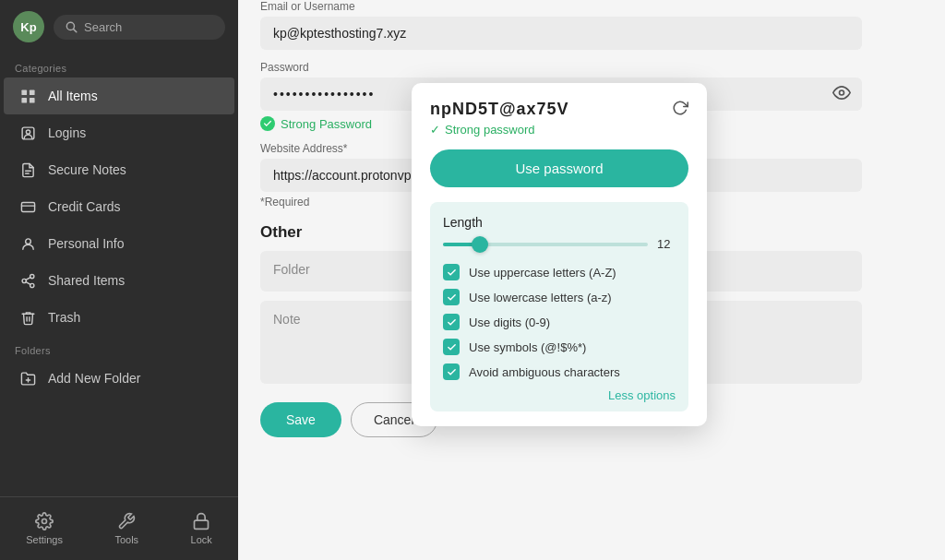 Image resolution: width=945 pixels, height=560 pixels. What do you see at coordinates (119, 27) in the screenshot?
I see `sidebar-header: Kp Search` at bounding box center [119, 27].